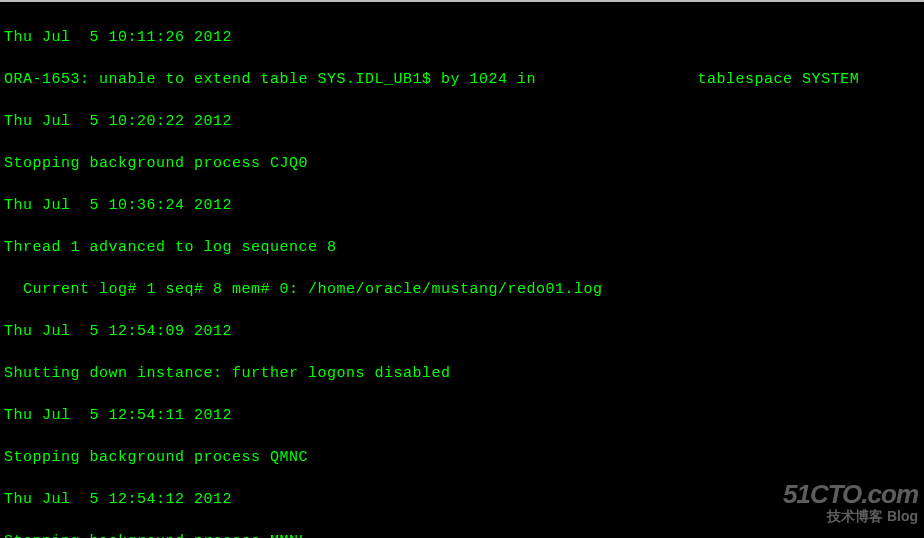 This screenshot has height=538, width=924. I want to click on log-line: Stopping background process CJQ0, so click(462, 164).